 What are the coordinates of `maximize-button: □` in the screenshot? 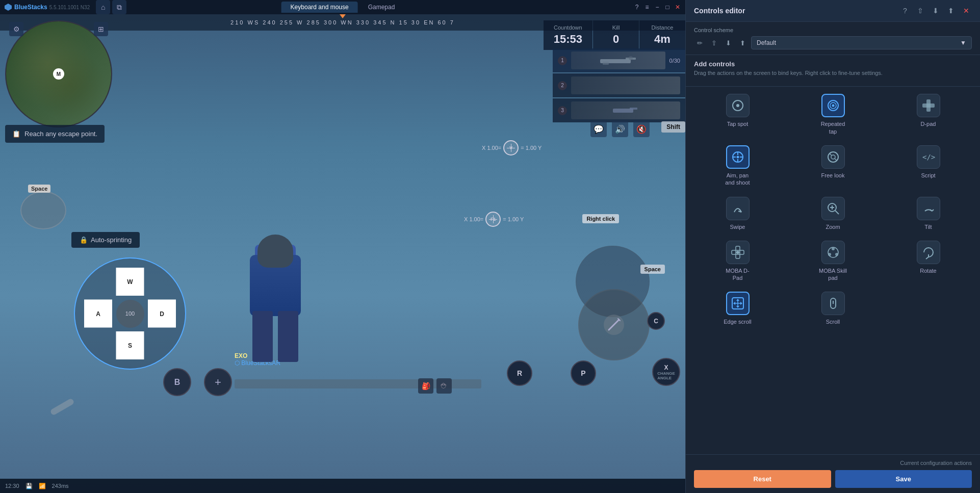 It's located at (667, 7).